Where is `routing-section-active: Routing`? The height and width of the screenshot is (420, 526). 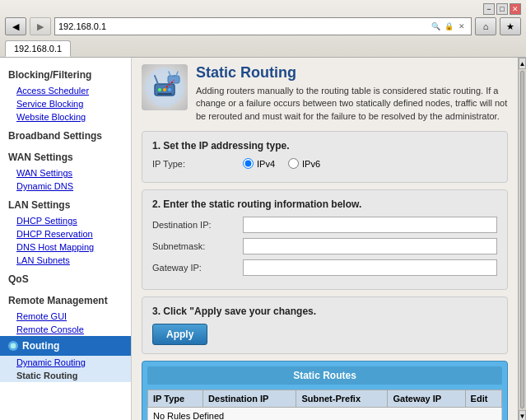 routing-section-active: Routing is located at coordinates (66, 346).